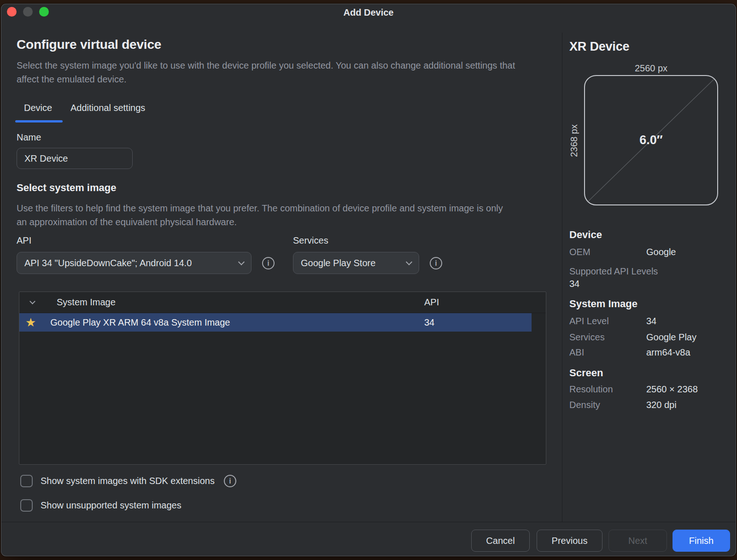  I want to click on device-preview-title: XR Device, so click(599, 47).